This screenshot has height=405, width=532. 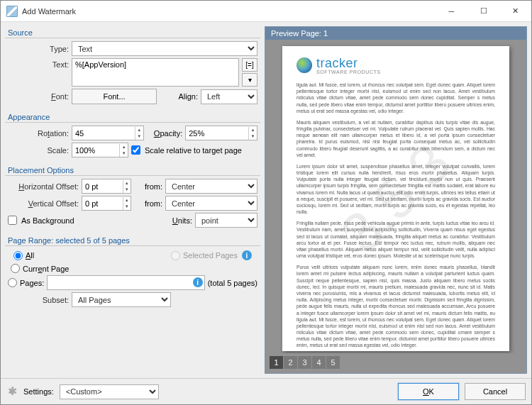 What do you see at coordinates (304, 65) in the screenshot?
I see `logo-orb-icon` at bounding box center [304, 65].